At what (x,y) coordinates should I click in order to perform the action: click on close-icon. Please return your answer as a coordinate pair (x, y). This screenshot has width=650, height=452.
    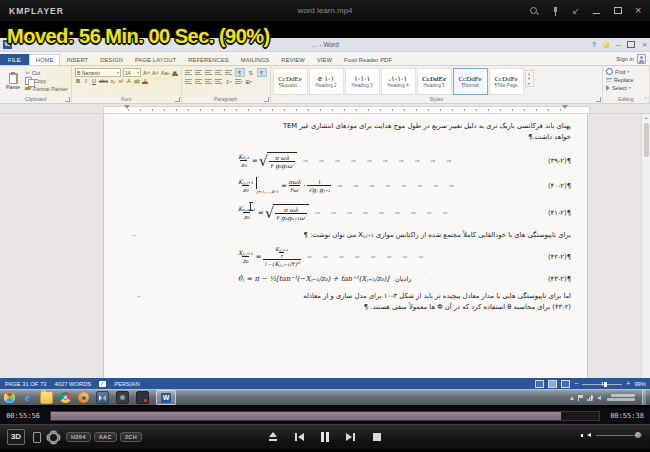
    Looking at the image, I should click on (639, 11).